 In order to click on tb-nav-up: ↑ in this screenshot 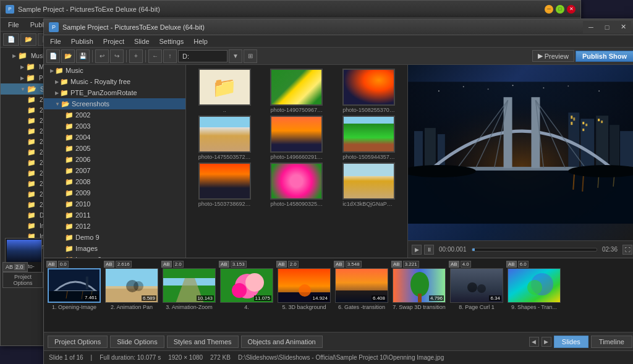, I will do `click(170, 56)`.